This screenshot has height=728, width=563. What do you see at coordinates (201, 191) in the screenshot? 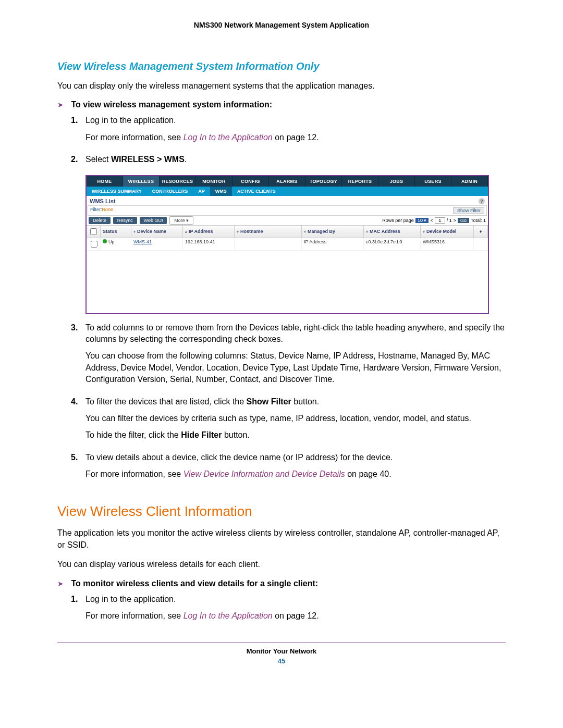
I see `subnav-ap: AP` at bounding box center [201, 191].